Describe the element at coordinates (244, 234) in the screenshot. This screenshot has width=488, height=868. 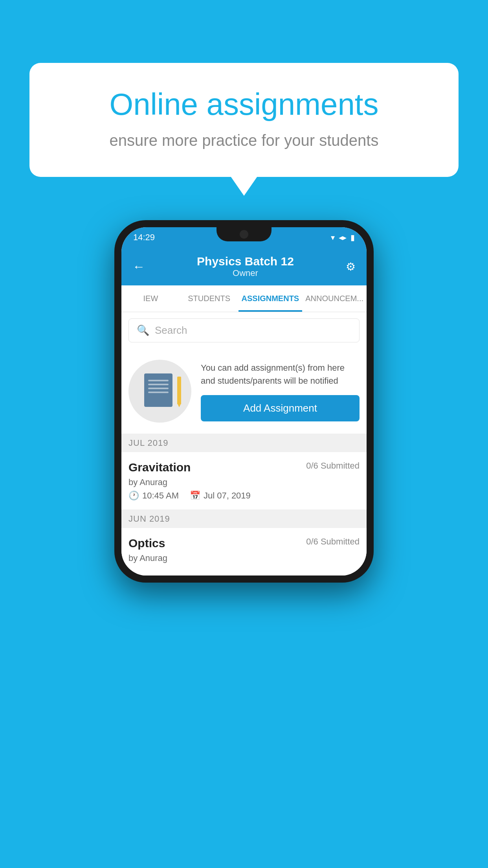
I see `phone-notch` at that location.